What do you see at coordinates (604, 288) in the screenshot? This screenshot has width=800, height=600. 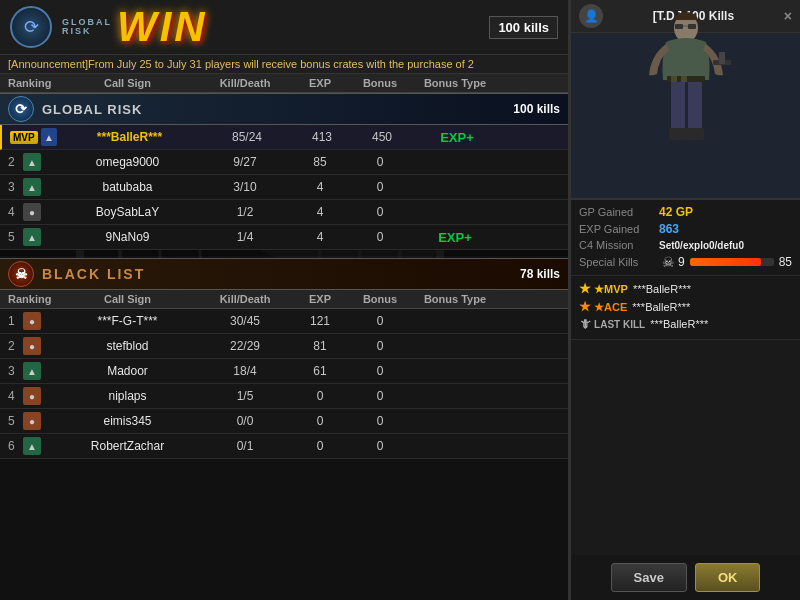 I see `mvp-badge: ★ ★MVP` at bounding box center [604, 288].